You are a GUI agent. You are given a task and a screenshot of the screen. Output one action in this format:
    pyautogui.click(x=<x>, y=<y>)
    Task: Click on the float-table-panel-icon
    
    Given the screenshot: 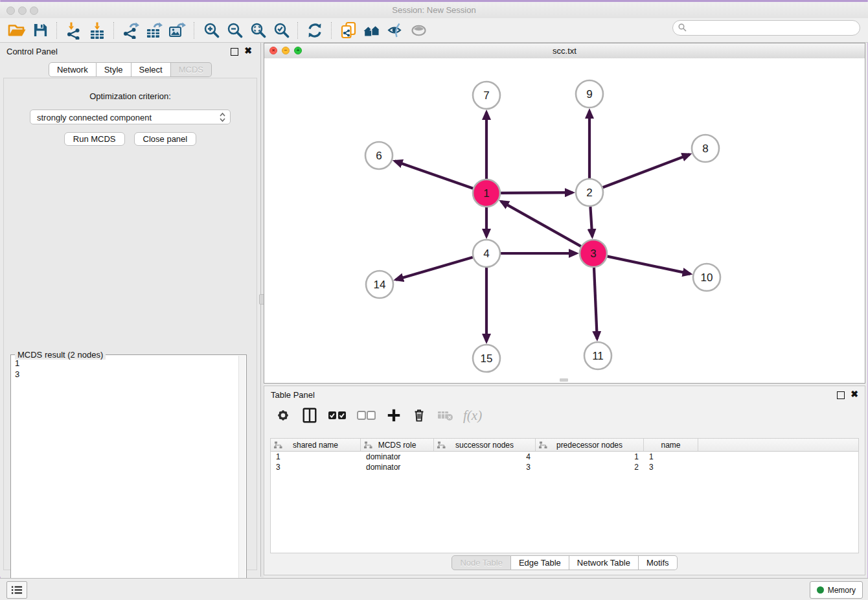 What is the action you would take?
    pyautogui.click(x=841, y=395)
    